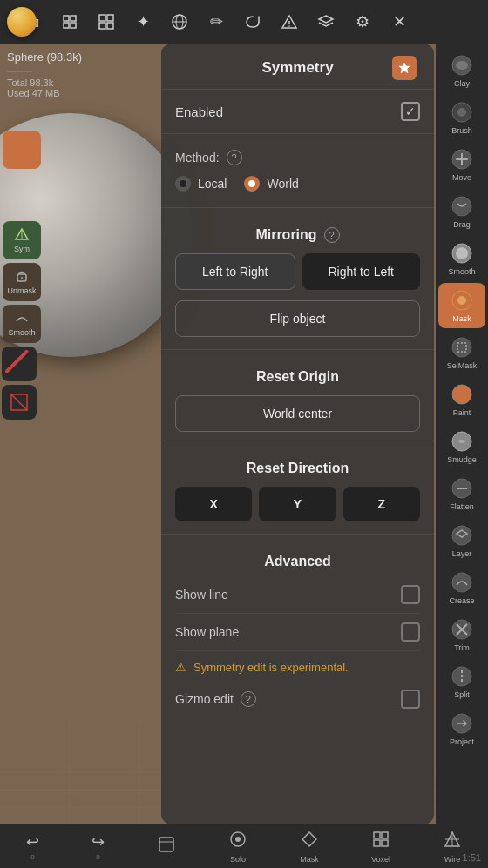 The width and height of the screenshot is (488, 868). Describe the element at coordinates (410, 699) in the screenshot. I see `gizmo-edit-checkbox` at that location.